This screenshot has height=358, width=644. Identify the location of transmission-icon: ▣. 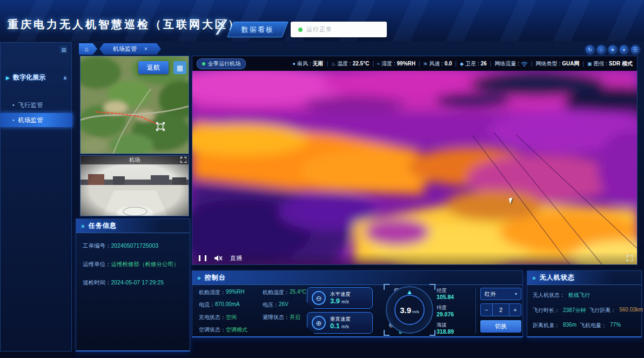
(590, 64).